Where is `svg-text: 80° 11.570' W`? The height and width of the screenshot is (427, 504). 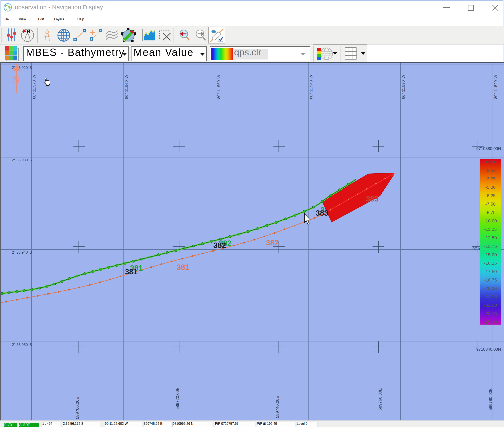
svg-text: 80° 11.570' W is located at coordinates (34, 87).